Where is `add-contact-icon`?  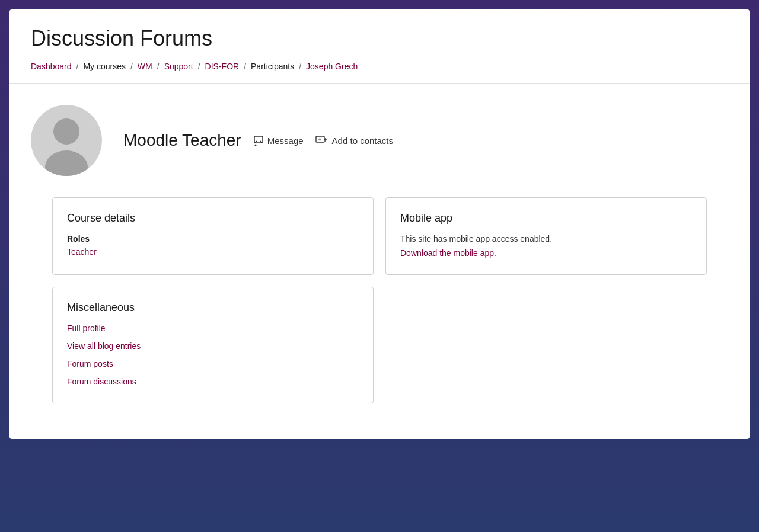 add-contact-icon is located at coordinates (322, 140).